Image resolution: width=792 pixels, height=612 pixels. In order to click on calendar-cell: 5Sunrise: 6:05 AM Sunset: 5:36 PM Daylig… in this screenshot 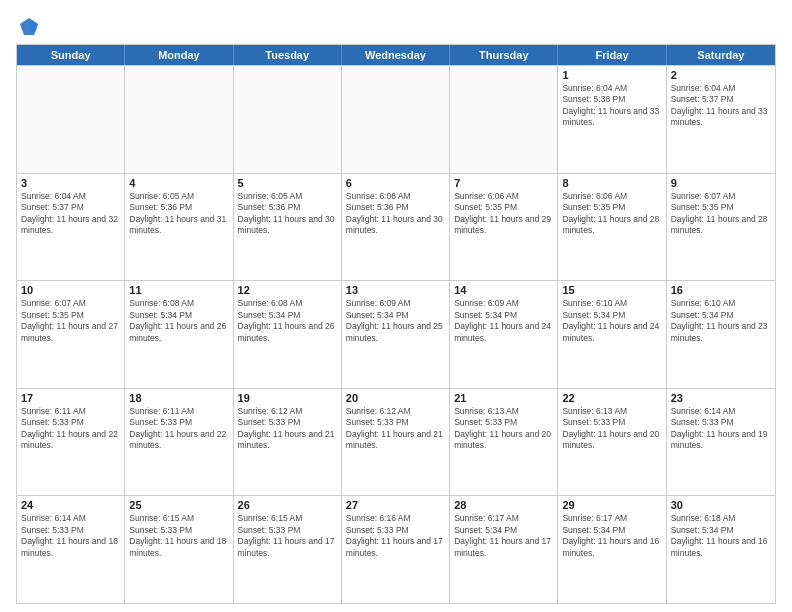, I will do `click(288, 228)`.